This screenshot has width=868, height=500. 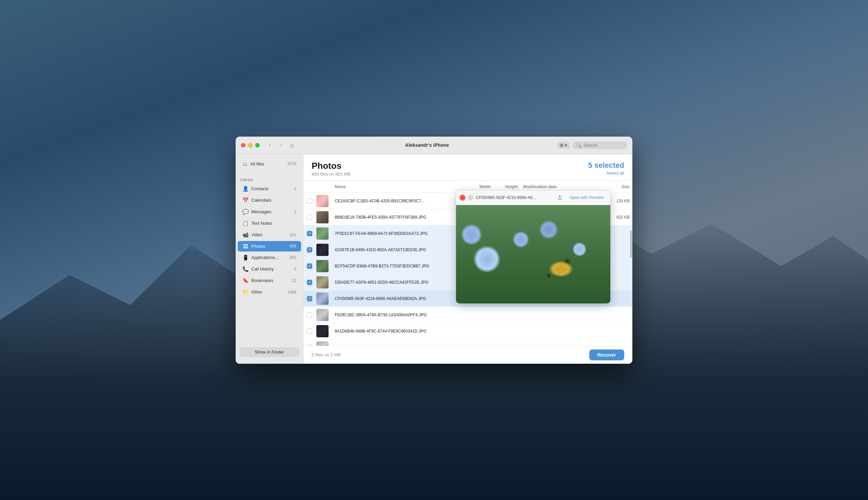 What do you see at coordinates (292, 292) in the screenshot?
I see `sidebar-other-count: 1468` at bounding box center [292, 292].